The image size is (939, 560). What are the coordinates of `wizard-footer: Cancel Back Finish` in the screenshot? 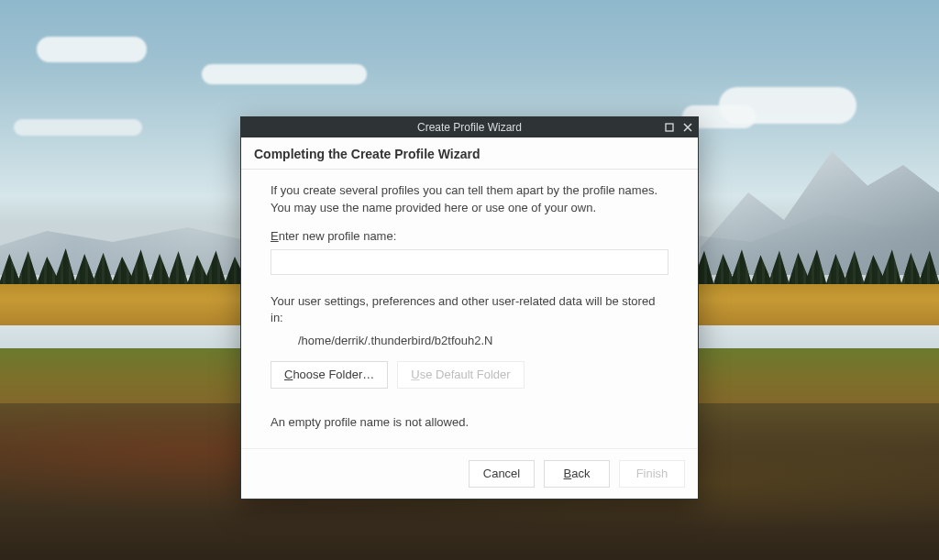 It's located at (470, 473).